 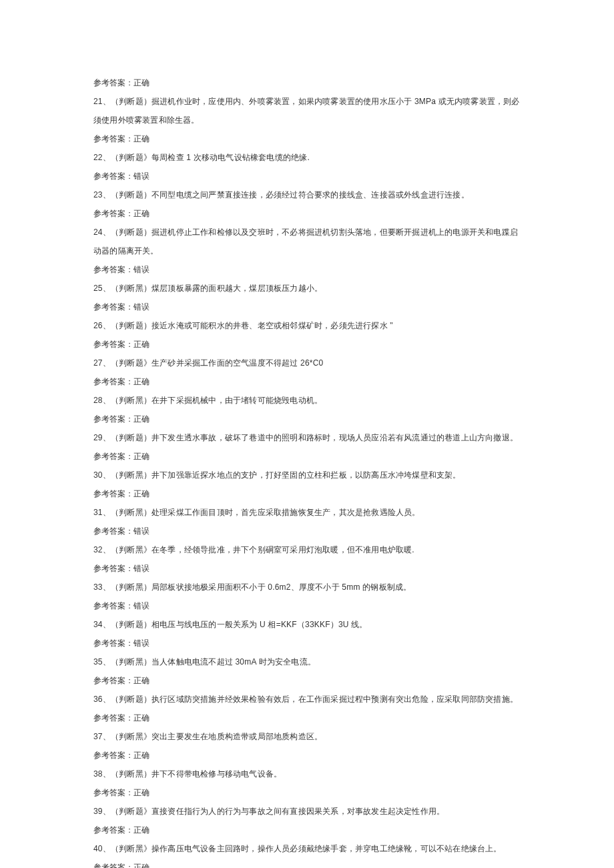 What do you see at coordinates (307, 400) in the screenshot?
I see `question-line: 28、（判断黑）在井下采掘机械中，由于堵转可能烧毁电动机。` at bounding box center [307, 400].